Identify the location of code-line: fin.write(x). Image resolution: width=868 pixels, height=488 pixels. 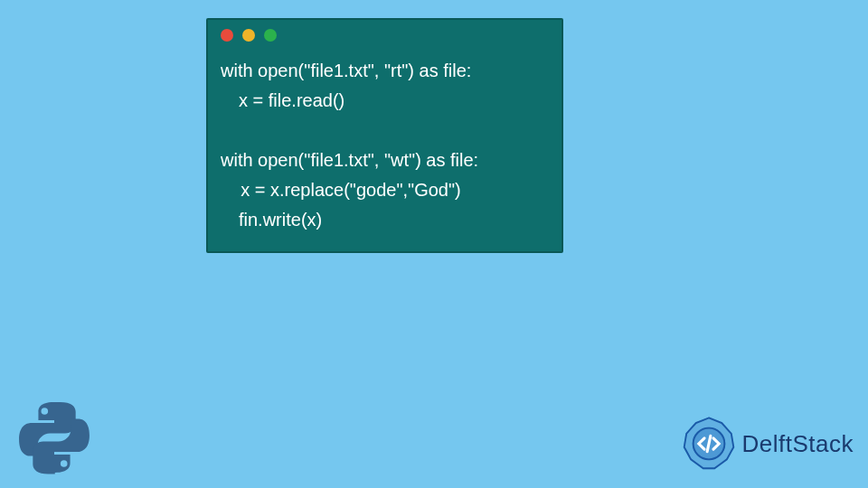
(271, 220).